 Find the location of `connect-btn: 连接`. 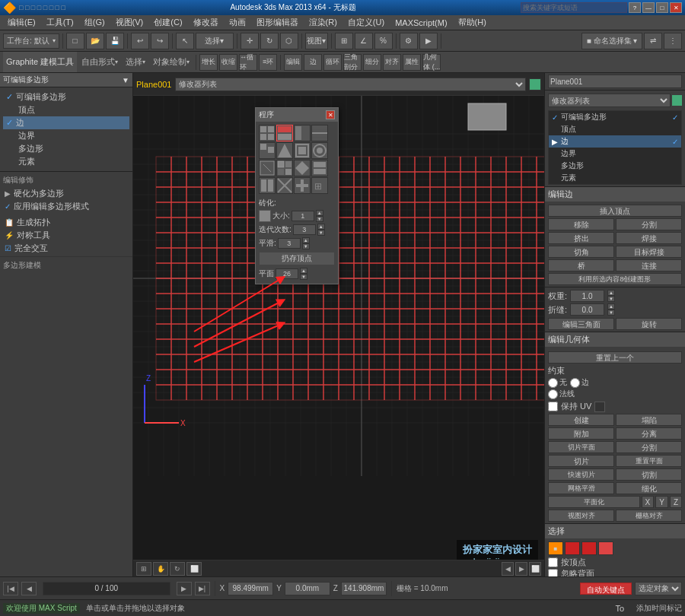

connect-btn: 连接 is located at coordinates (648, 265).